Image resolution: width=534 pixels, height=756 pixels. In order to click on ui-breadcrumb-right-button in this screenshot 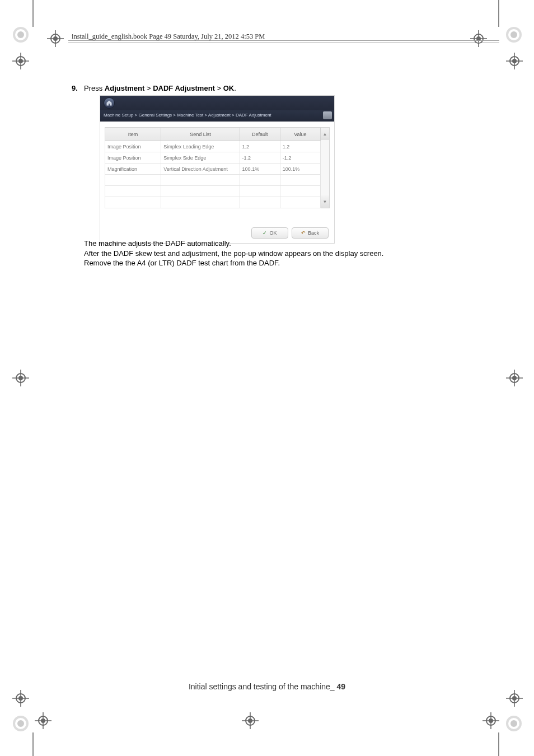, I will do `click(327, 115)`.